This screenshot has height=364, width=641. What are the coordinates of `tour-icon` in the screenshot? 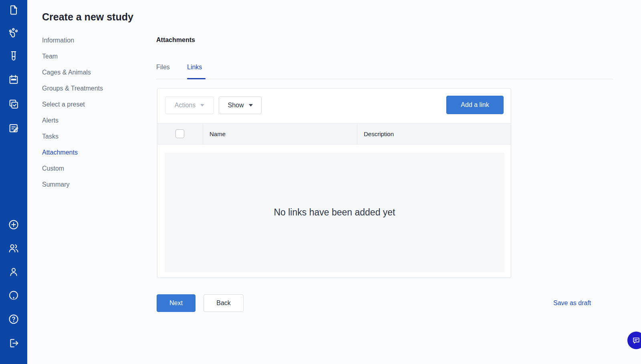 It's located at (14, 296).